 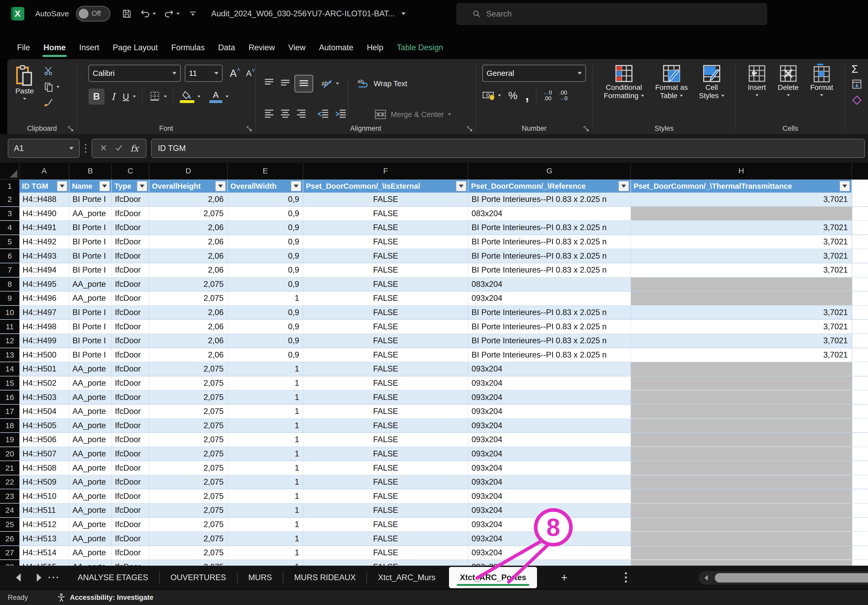 I want to click on cell: H4::H496, so click(x=44, y=298).